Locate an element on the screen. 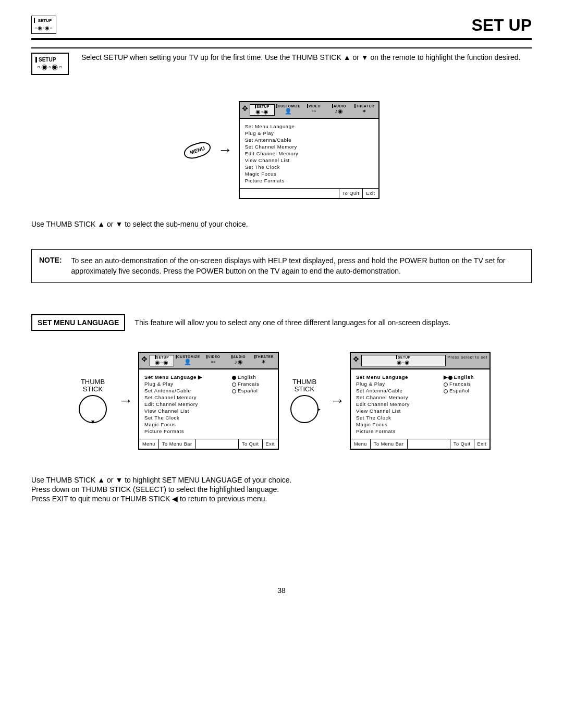 The width and height of the screenshot is (563, 728). page-title: Set Up is located at coordinates (501, 25).